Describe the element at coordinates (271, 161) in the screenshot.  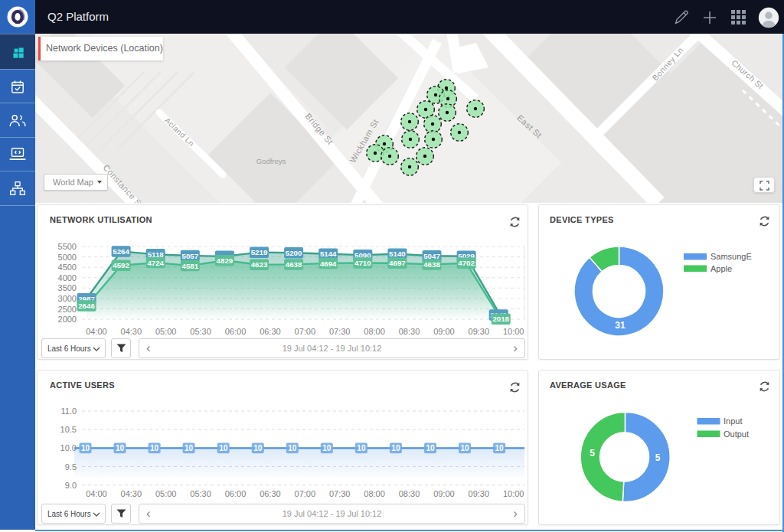
I see `svg-text: Godfreys` at that location.